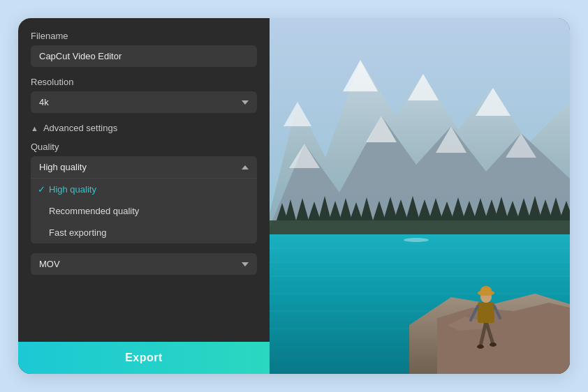 This screenshot has height=392, width=588. Describe the element at coordinates (80, 128) in the screenshot. I see `advanced-settings-label: Advanced settings` at that location.